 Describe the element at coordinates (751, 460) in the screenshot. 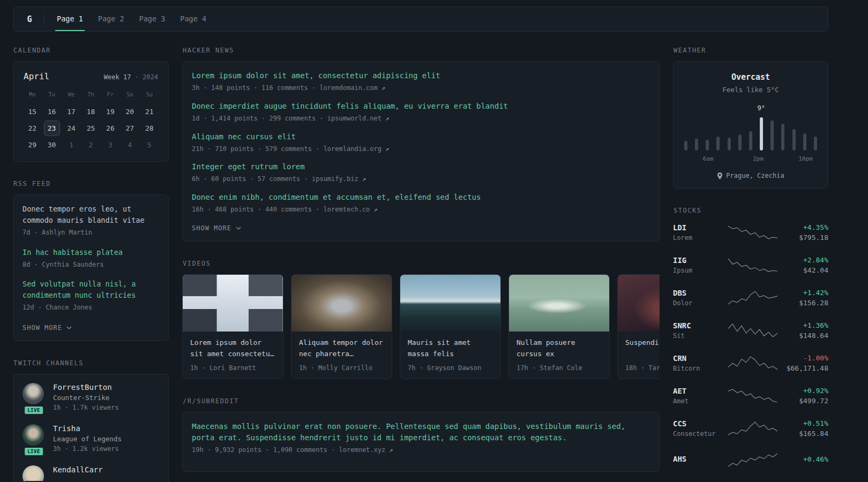

I see `stock-row: AHS +0.46%` at that location.